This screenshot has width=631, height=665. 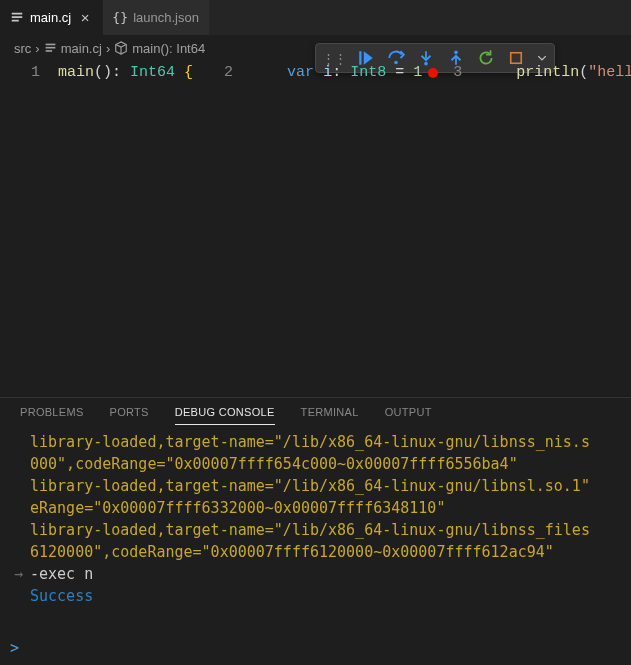 What do you see at coordinates (130, 416) in the screenshot?
I see `tab-ports: PORTS` at bounding box center [130, 416].